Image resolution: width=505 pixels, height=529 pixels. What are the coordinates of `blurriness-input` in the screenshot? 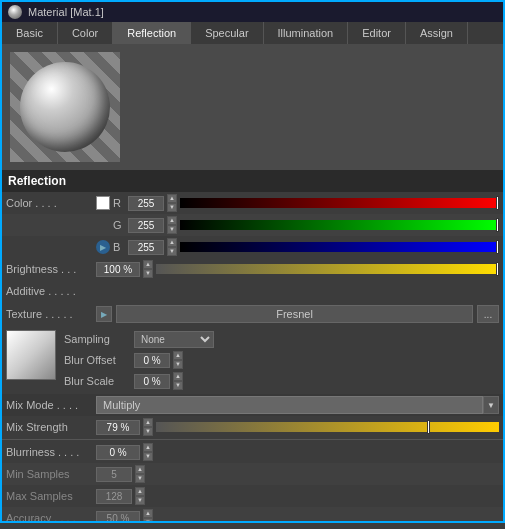 It's located at (118, 452).